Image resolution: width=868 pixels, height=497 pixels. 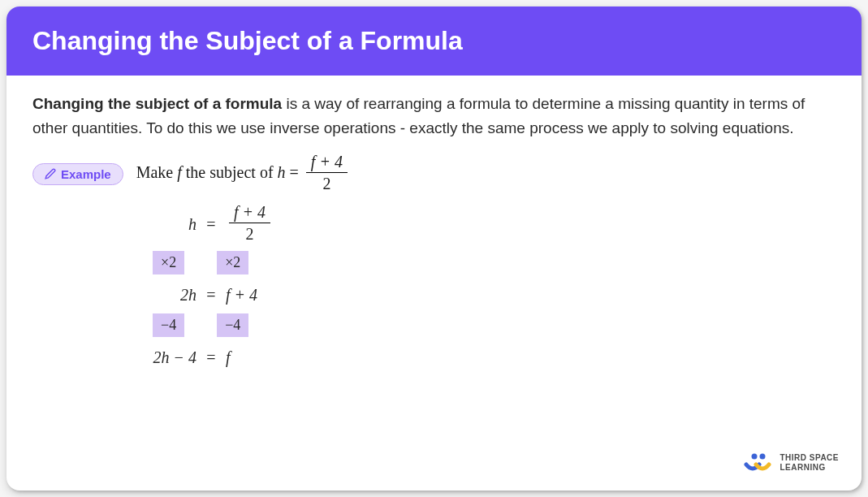 I want to click on prompt-den: 2, so click(x=326, y=183).